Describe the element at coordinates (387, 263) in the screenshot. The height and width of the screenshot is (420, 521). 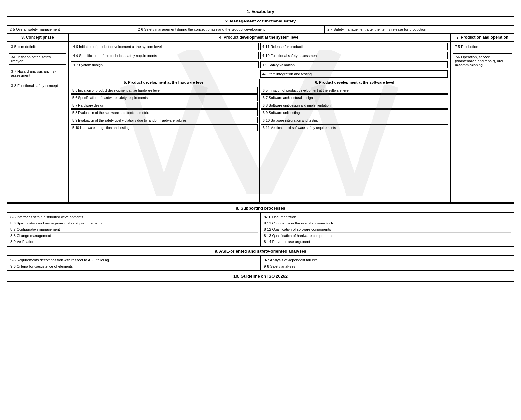
I see `asil-right: 9-7 Analysis of dependent failures 9-8 S…` at that location.